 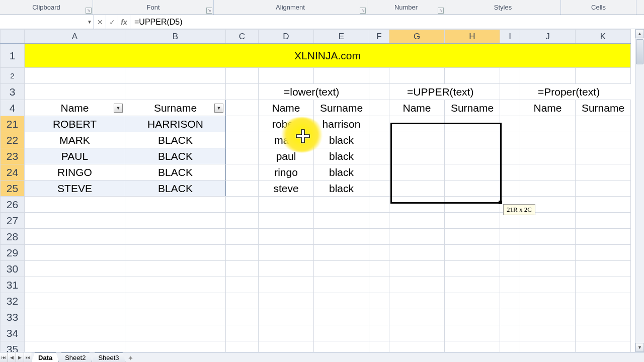 I want to click on formula-bar: ▼ ✕ ✓ fx, so click(x=322, y=22).